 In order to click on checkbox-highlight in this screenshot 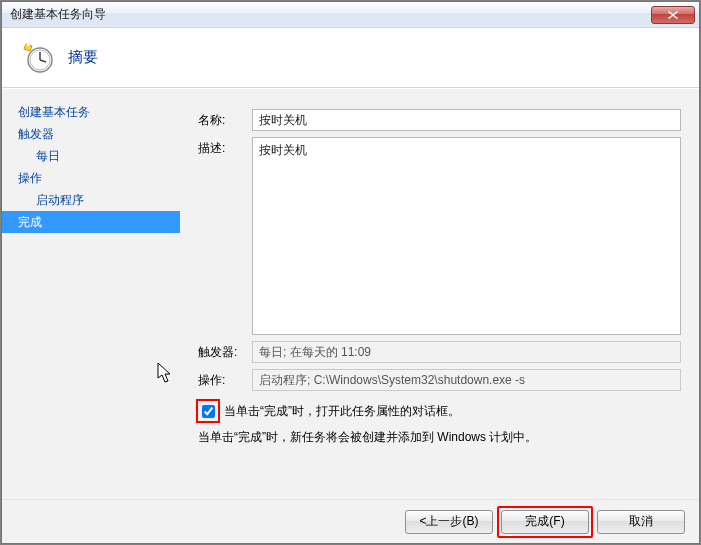, I will do `click(208, 411)`.